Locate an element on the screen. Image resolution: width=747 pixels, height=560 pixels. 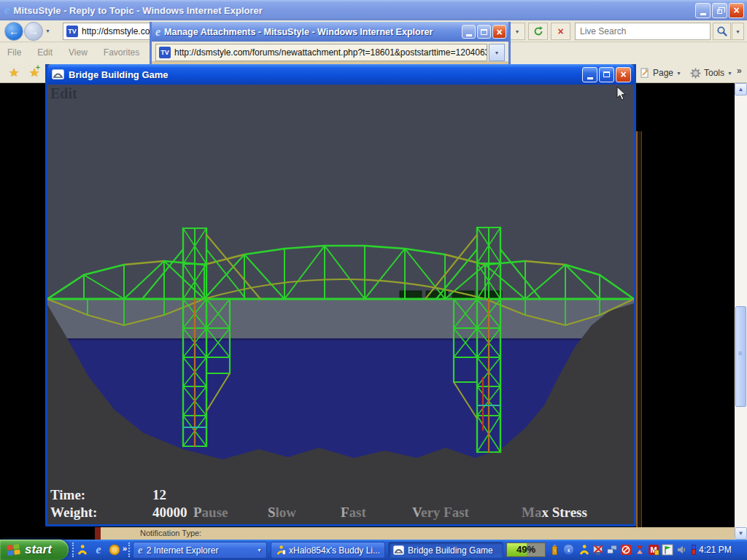
attachments-window-title: Manage Attachments - MitsuStyle - Window… is located at coordinates (312, 32).